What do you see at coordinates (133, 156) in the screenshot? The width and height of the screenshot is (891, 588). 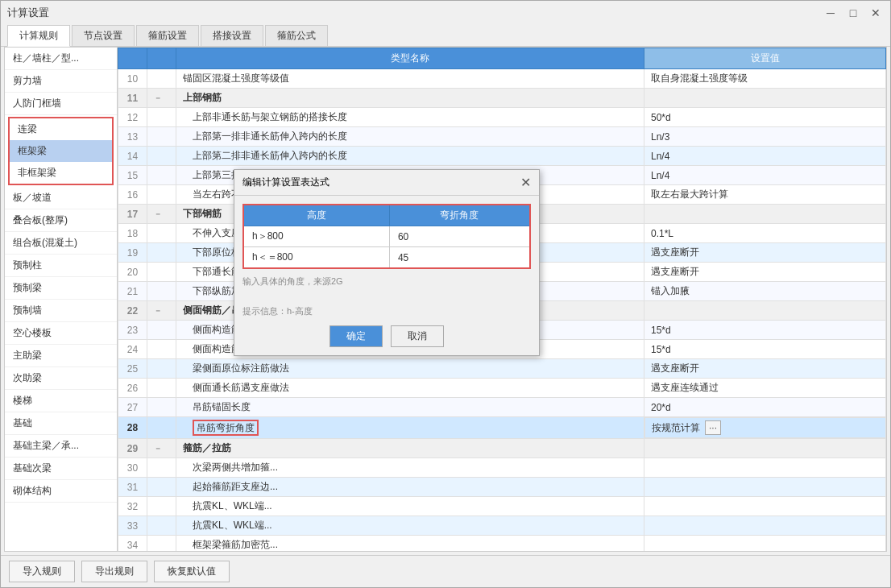 I see `row-num: 14` at bounding box center [133, 156].